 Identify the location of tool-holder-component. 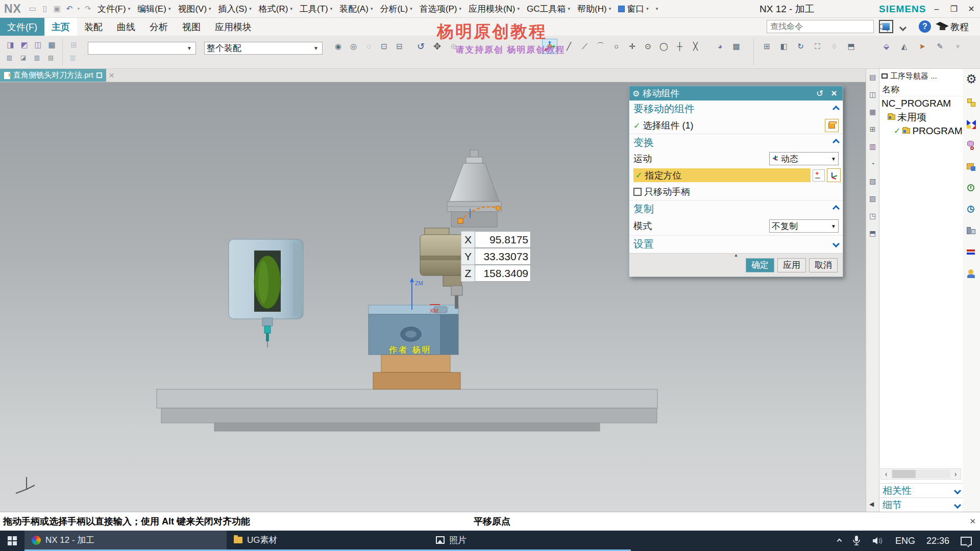
(474, 189).